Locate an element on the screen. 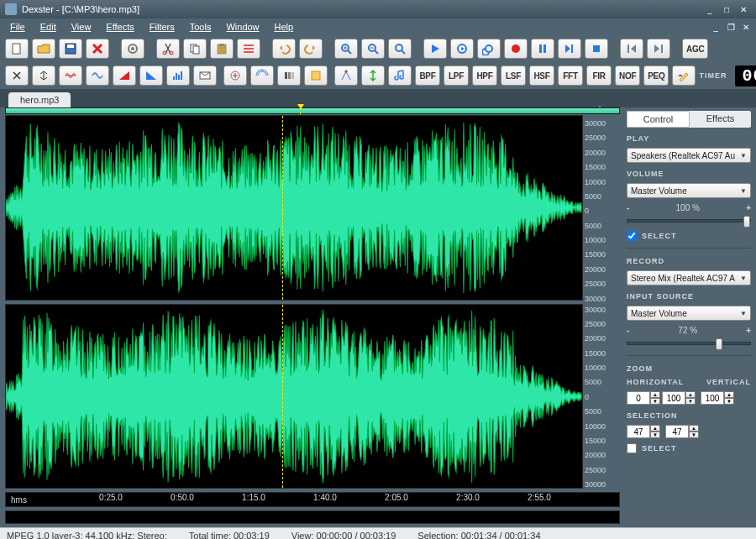 This screenshot has height=539, width=756. fade-in-button is located at coordinates (124, 76).